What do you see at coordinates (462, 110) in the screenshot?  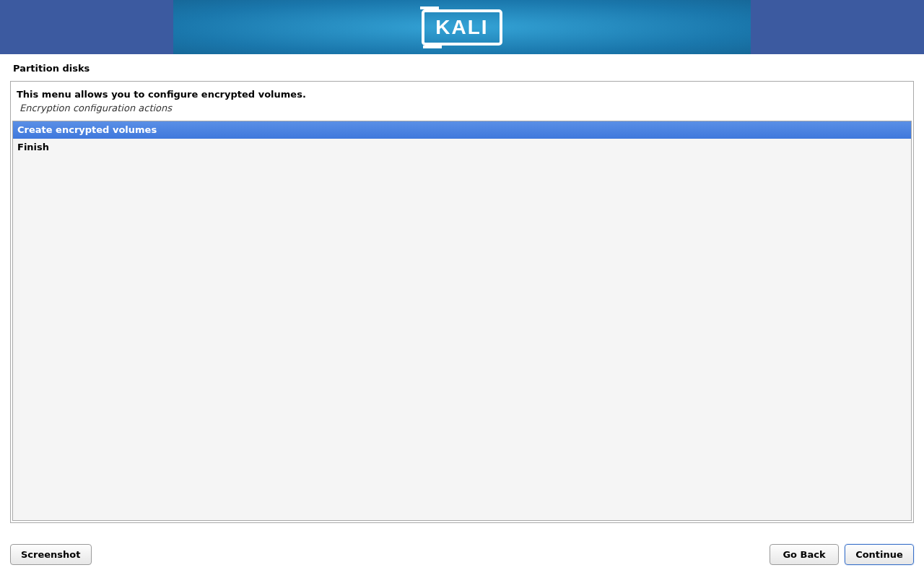 I see `subhead-text: Encryption configuration actions` at bounding box center [462, 110].